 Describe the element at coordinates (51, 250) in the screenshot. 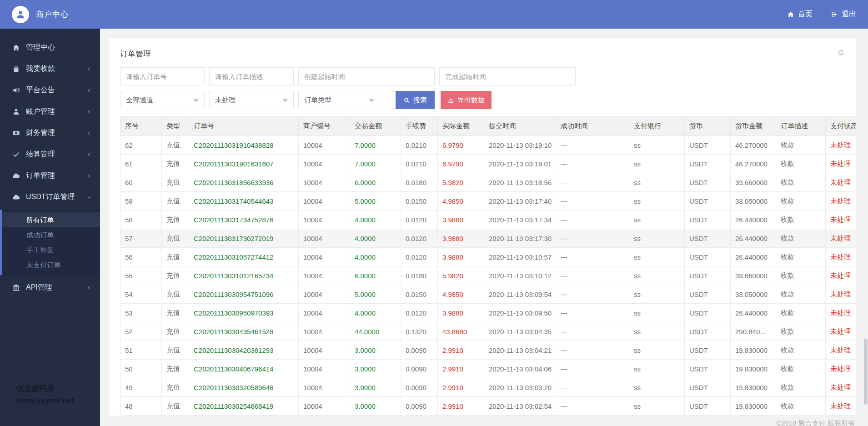

I see `sidebar-subitem-手工补发: 手工补发` at that location.